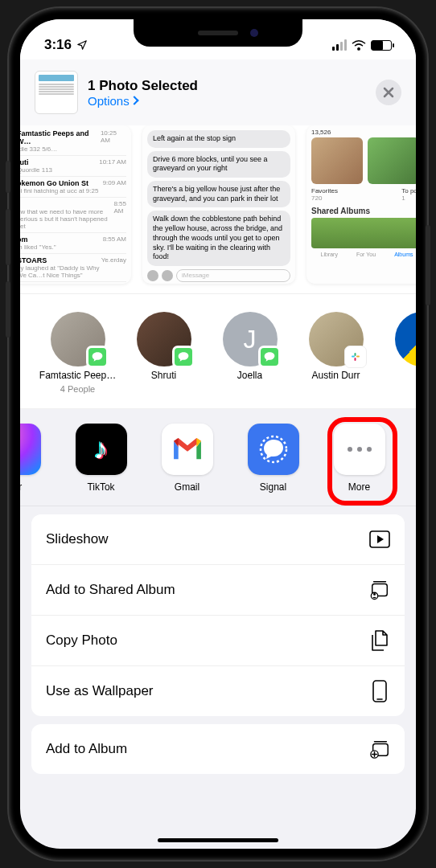 Image resolution: width=436 pixels, height=868 pixels. What do you see at coordinates (187, 449) in the screenshot?
I see `gmail-icon` at bounding box center [187, 449].